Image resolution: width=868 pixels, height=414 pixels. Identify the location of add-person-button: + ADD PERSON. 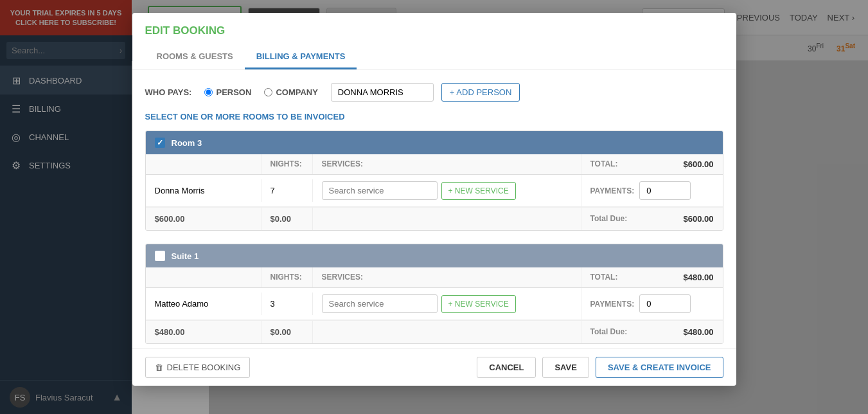
(481, 93).